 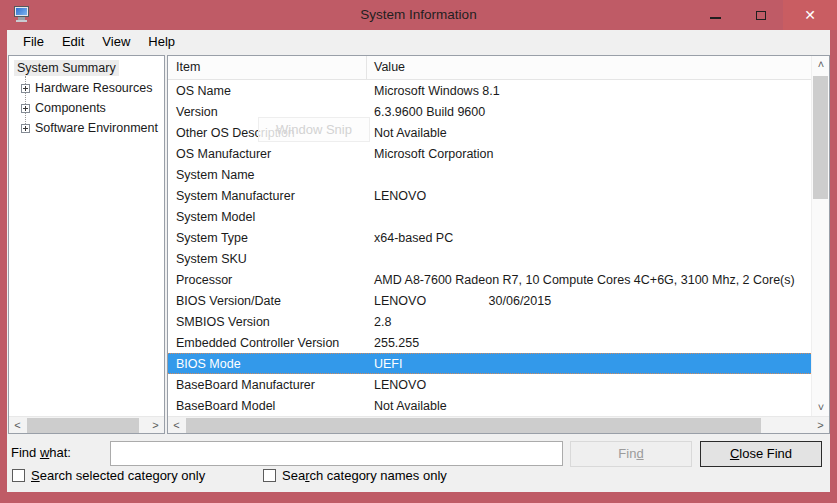 What do you see at coordinates (268, 280) in the screenshot?
I see `item-cell: Processor` at bounding box center [268, 280].